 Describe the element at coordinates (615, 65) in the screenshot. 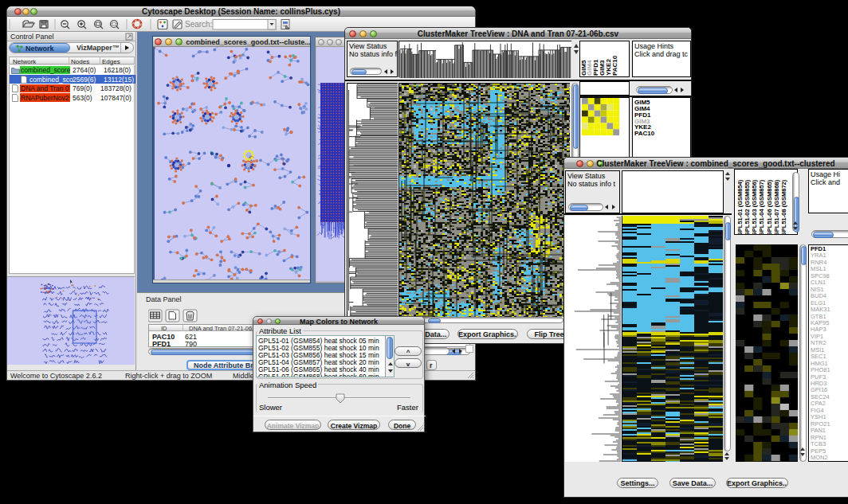

I see `svg-text: PAC10` at that location.